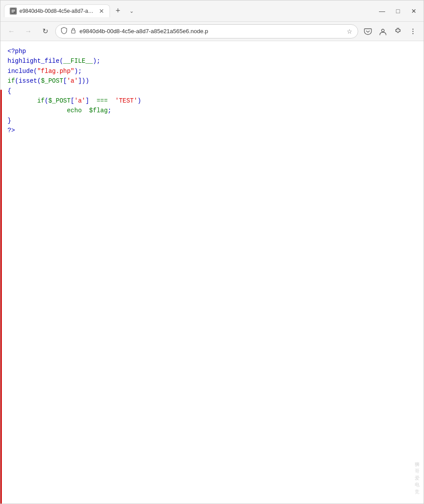 Image resolution: width=424 pixels, height=504 pixels. Describe the element at coordinates (212, 71) in the screenshot. I see `code-line: include("flag.php");` at that location.